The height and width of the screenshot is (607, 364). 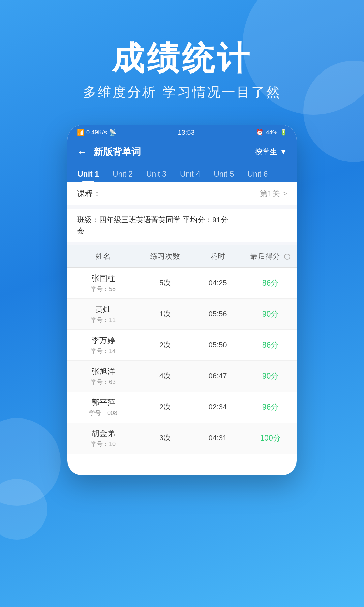 I want to click on td-name: 张国柱 学号：58, so click(x=103, y=283).